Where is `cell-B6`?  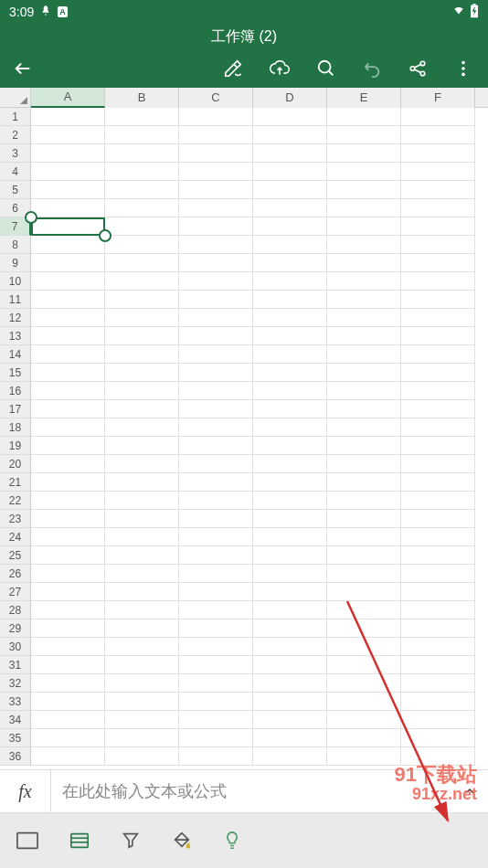 cell-B6 is located at coordinates (143, 208).